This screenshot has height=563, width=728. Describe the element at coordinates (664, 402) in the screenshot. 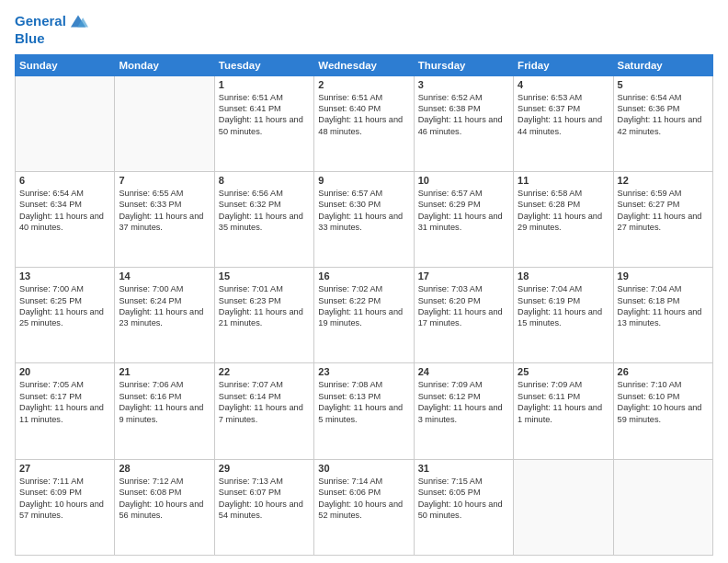

I see `cell-content: Sunrise: 7:10 AM Sunset: 6:10 PM Dayligh…` at that location.